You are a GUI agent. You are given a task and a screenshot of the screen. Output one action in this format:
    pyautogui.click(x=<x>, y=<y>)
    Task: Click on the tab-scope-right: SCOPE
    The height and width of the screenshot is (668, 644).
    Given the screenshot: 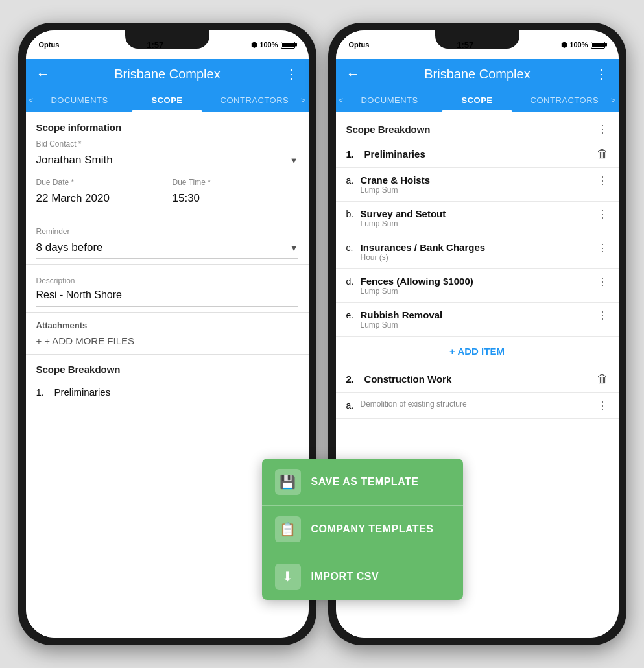 What is the action you would take?
    pyautogui.click(x=477, y=100)
    